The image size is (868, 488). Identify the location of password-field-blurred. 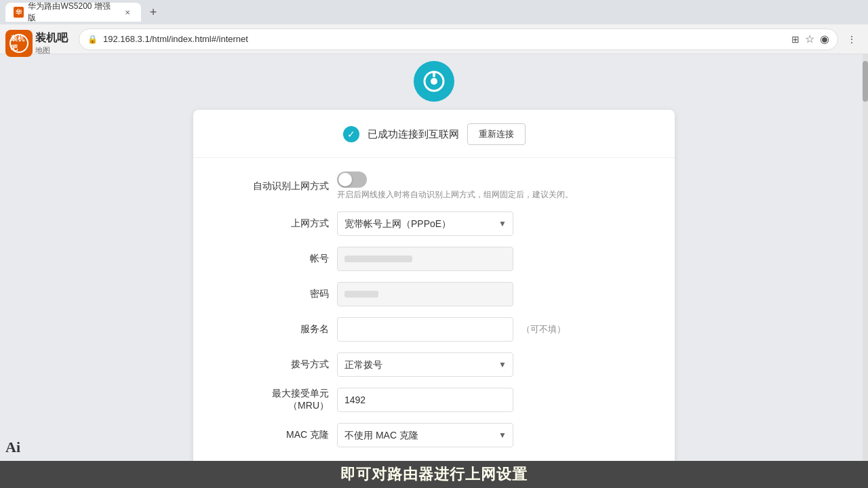
(425, 294).